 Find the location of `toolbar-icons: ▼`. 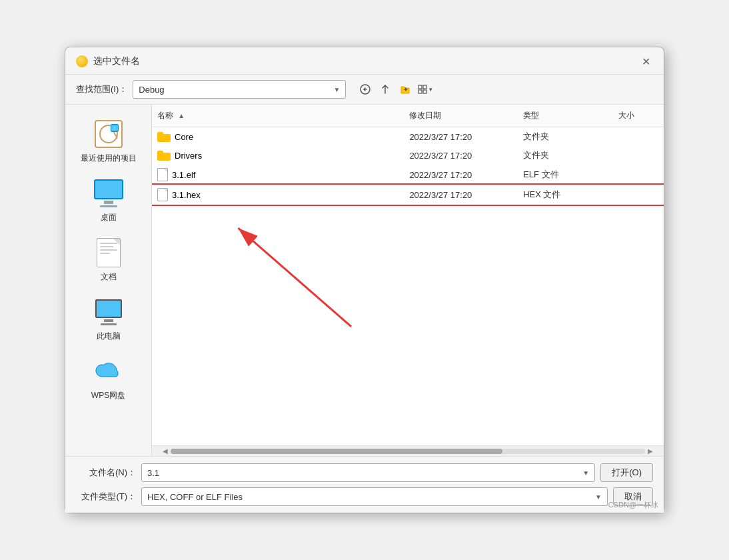

toolbar-icons: ▼ is located at coordinates (395, 89).